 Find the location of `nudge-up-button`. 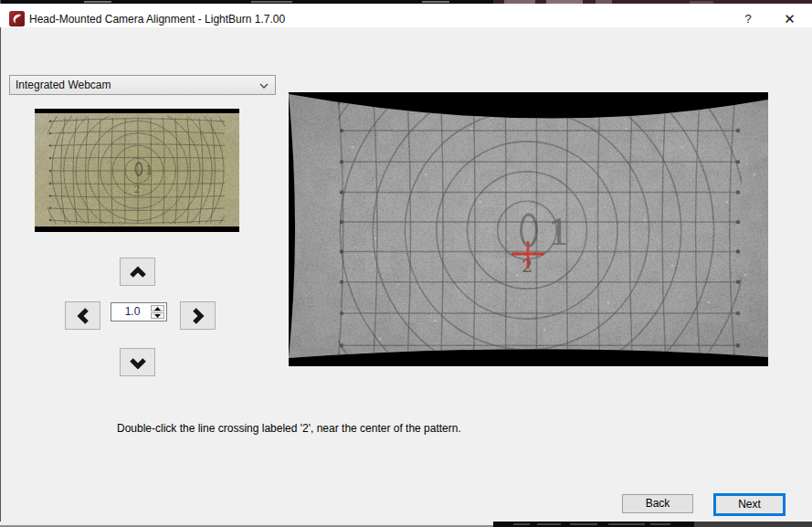

nudge-up-button is located at coordinates (137, 272).